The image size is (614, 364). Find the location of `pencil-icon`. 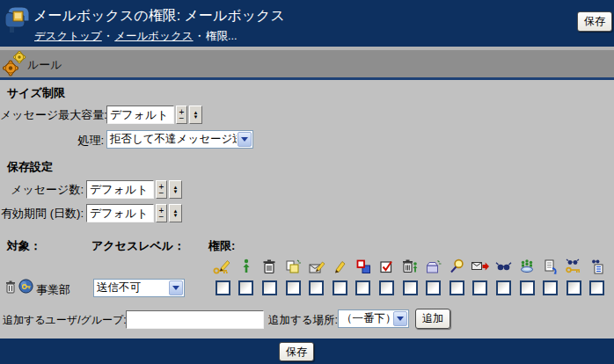

pencil-icon is located at coordinates (340, 266).